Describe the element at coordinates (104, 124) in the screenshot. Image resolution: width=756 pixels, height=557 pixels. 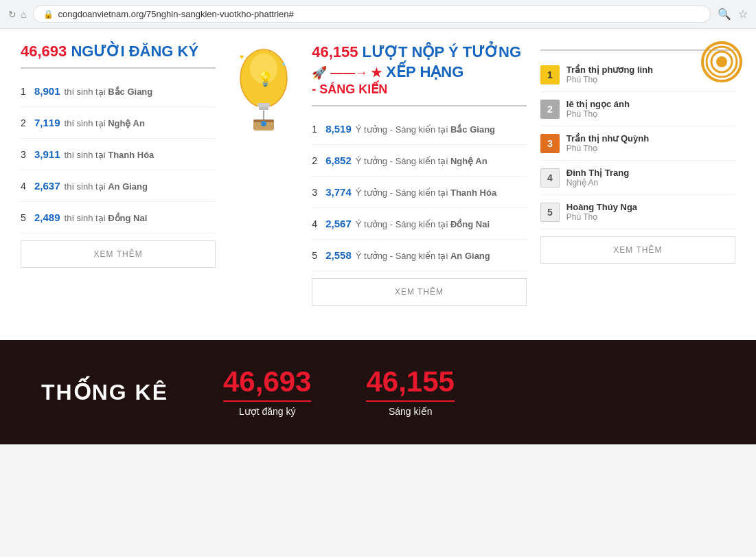
I see `stat-desc: thí sinh tại Nghệ An` at that location.